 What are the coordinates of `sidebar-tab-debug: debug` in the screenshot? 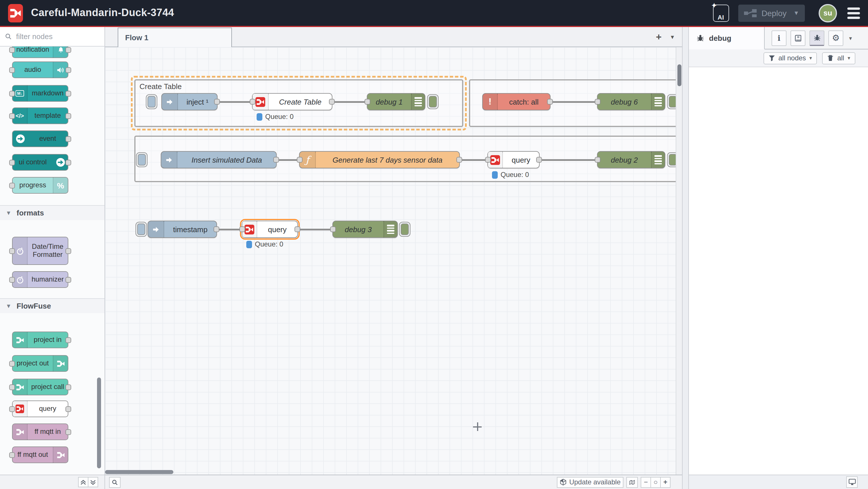 It's located at (726, 38).